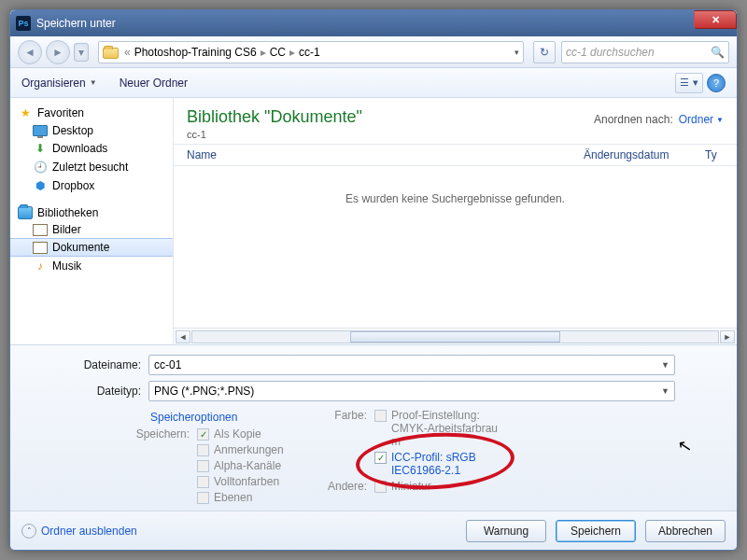 Image resolution: width=747 pixels, height=560 pixels. I want to click on scroll-track, so click(456, 337).